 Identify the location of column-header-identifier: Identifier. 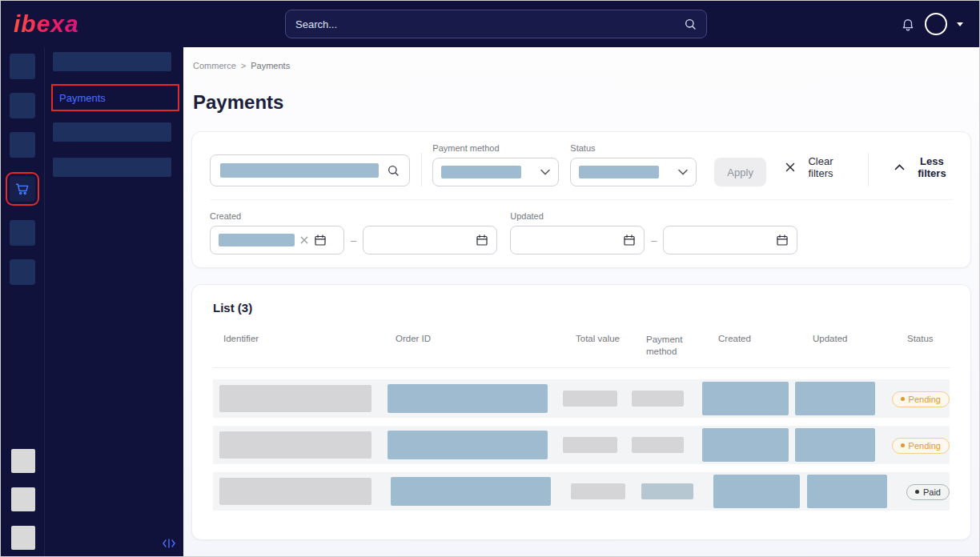
(299, 339).